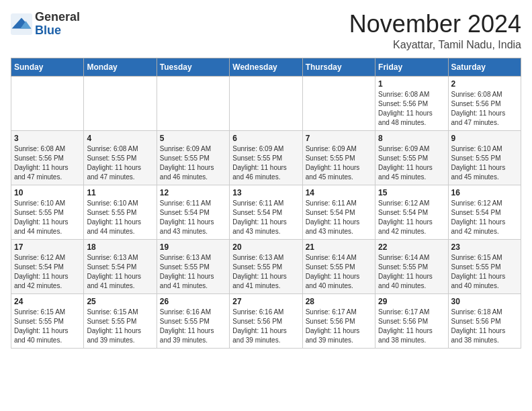 The image size is (532, 411). Describe the element at coordinates (266, 103) in the screenshot. I see `calendar-week-0: 1Sunrise: 6:08 AM Sunset: 5:56 PM Daylig…` at that location.